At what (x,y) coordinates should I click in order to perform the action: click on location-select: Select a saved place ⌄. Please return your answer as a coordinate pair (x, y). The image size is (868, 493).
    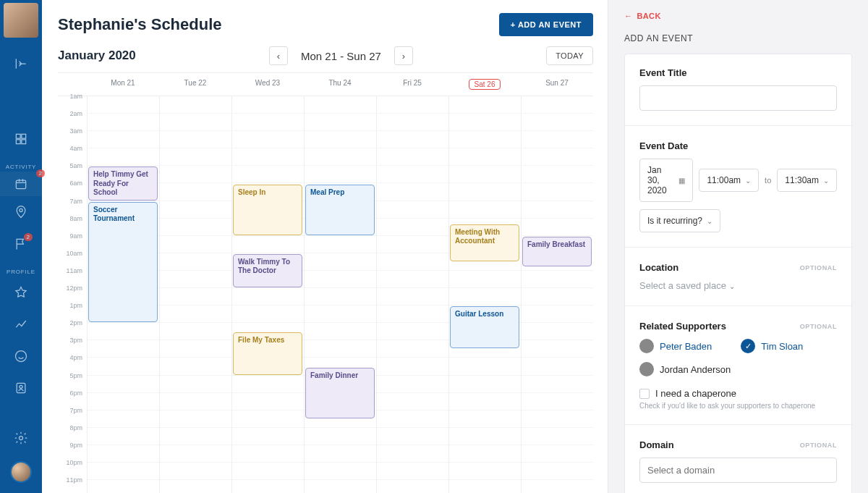
    Looking at the image, I should click on (738, 285).